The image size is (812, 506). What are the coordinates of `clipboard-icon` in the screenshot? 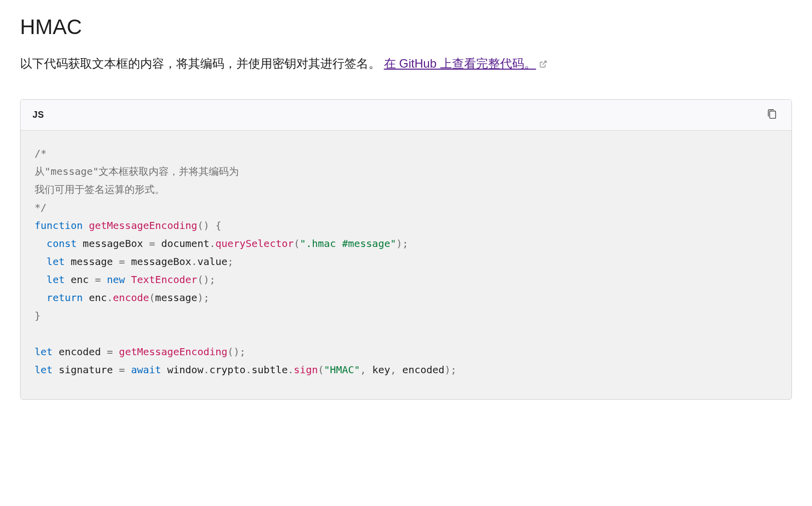 It's located at (772, 115).